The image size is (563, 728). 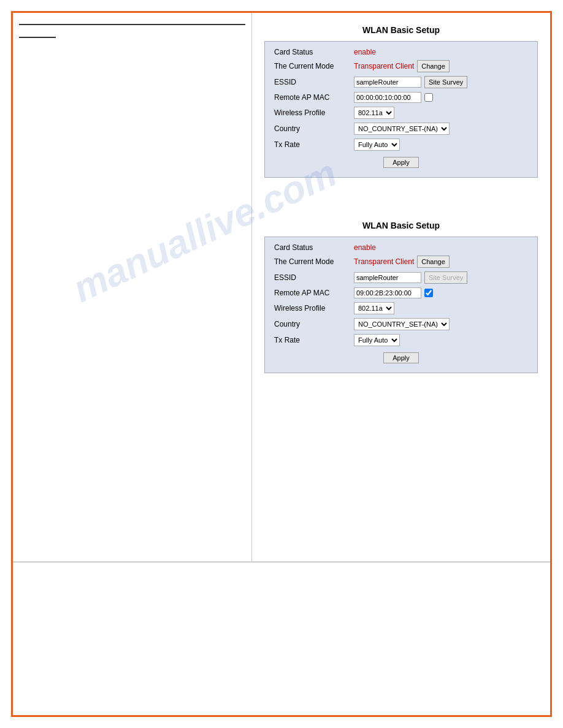 I want to click on country-label-2: Country, so click(x=314, y=324).